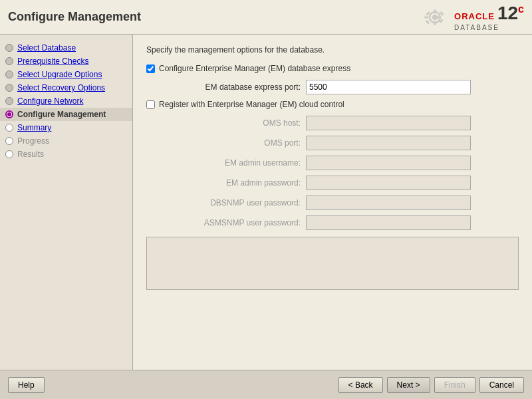  I want to click on back-button: < Back, so click(360, 385).